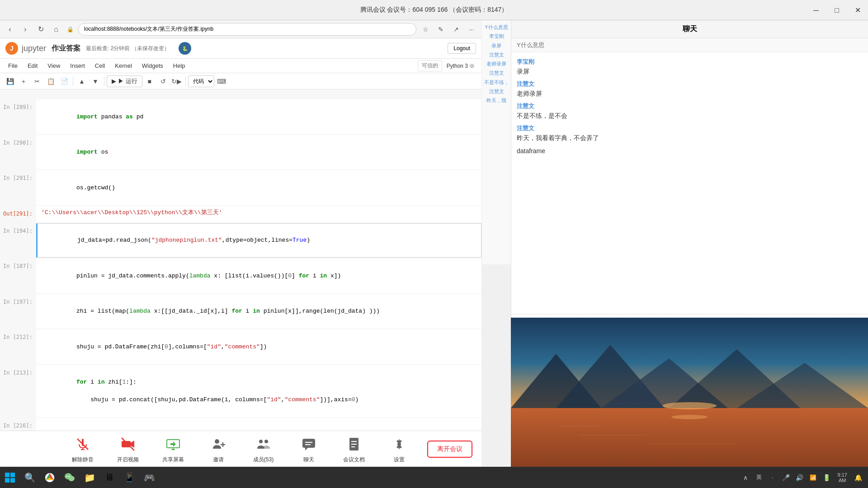 The width and height of the screenshot is (868, 488). What do you see at coordinates (496, 55) in the screenshot?
I see `sidebar-zhuiwen1-item: 注慧文` at bounding box center [496, 55].